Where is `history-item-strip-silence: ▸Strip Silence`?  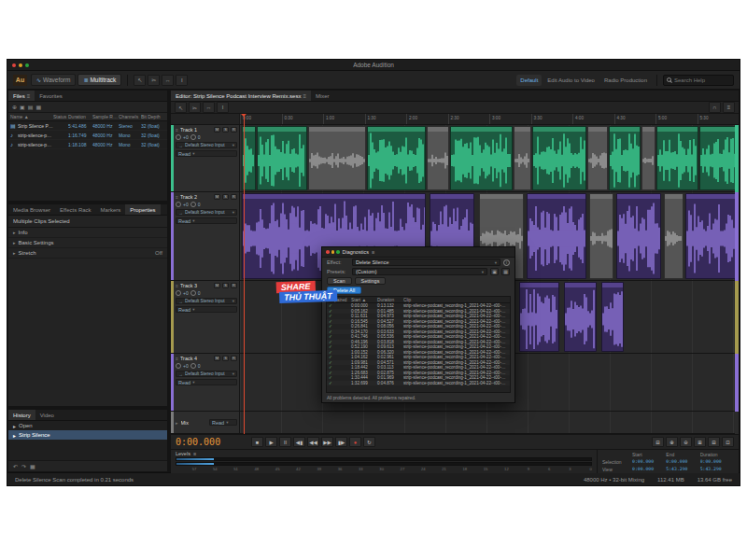 history-item-strip-silence: ▸Strip Silence is located at coordinates (88, 435).